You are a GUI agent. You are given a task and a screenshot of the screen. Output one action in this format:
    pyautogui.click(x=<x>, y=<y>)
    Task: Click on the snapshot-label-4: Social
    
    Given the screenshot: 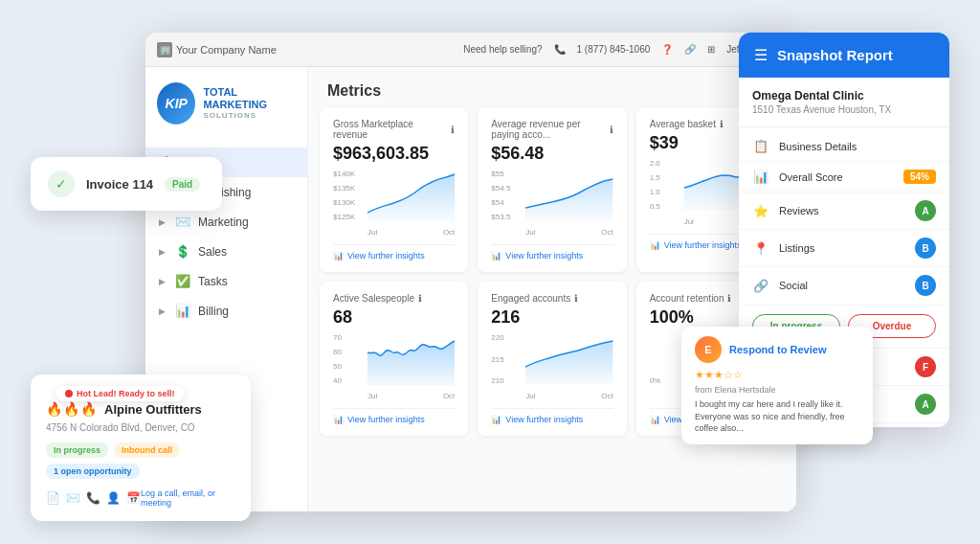 What is the action you would take?
    pyautogui.click(x=842, y=285)
    